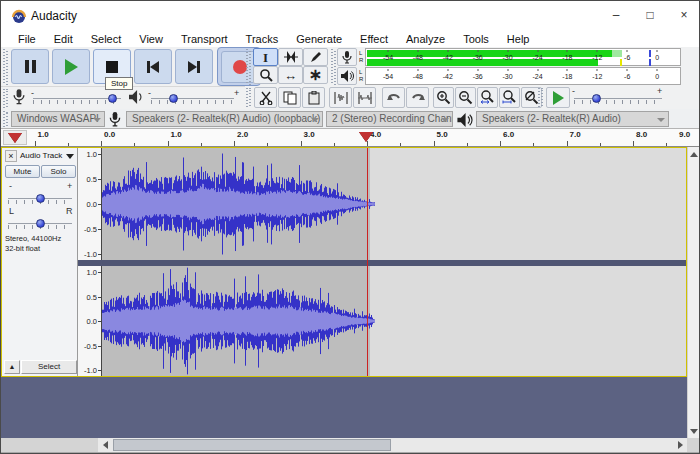  I want to click on record-volume-mic-icon, so click(19, 97).